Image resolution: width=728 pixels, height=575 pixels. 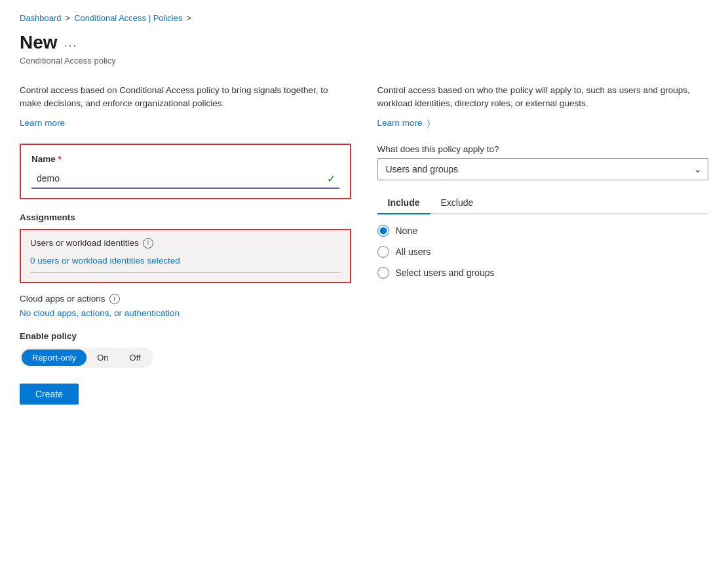 I want to click on tab-exclude: Exclude, so click(x=457, y=203).